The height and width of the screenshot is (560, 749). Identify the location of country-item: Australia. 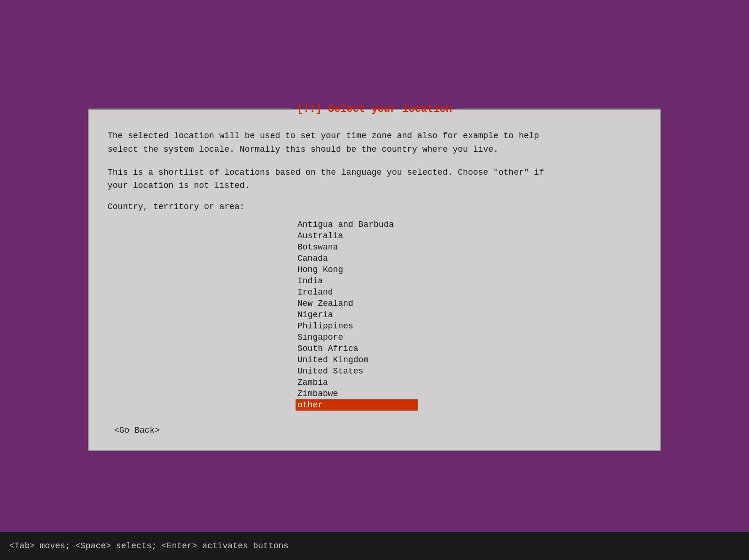
(357, 236).